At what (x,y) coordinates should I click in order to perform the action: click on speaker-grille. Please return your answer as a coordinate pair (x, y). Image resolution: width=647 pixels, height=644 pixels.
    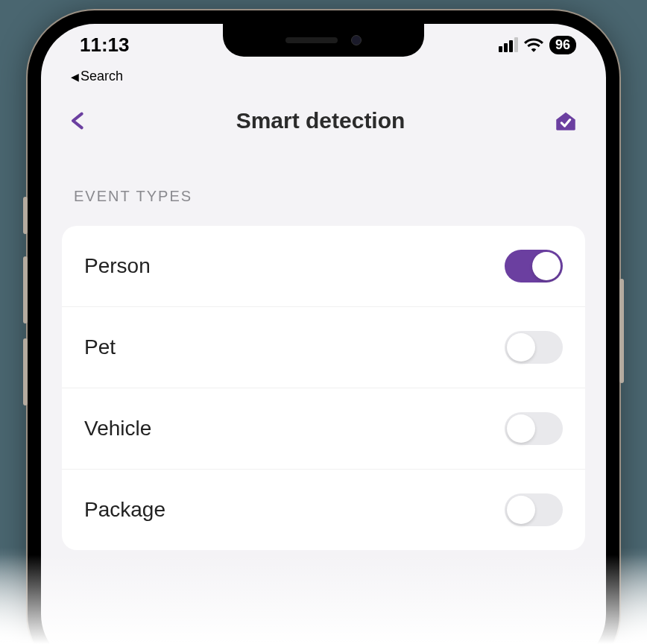
    Looking at the image, I should click on (312, 40).